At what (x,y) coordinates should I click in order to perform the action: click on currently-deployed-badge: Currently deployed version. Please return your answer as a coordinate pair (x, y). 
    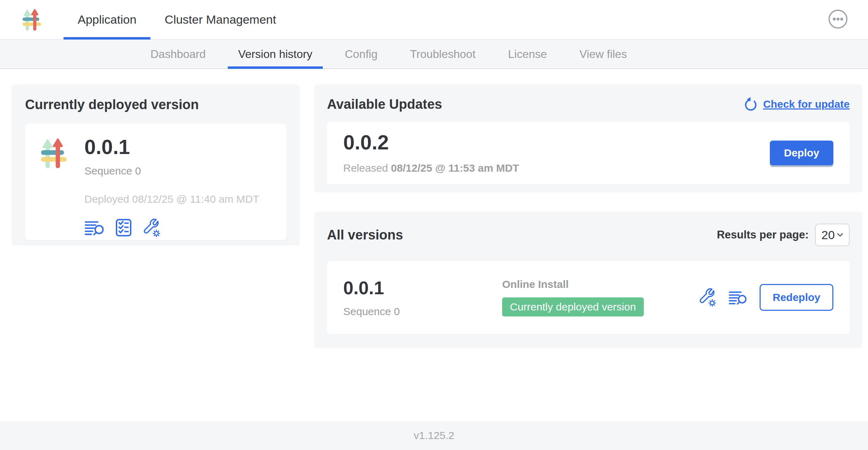
    Looking at the image, I should click on (573, 307).